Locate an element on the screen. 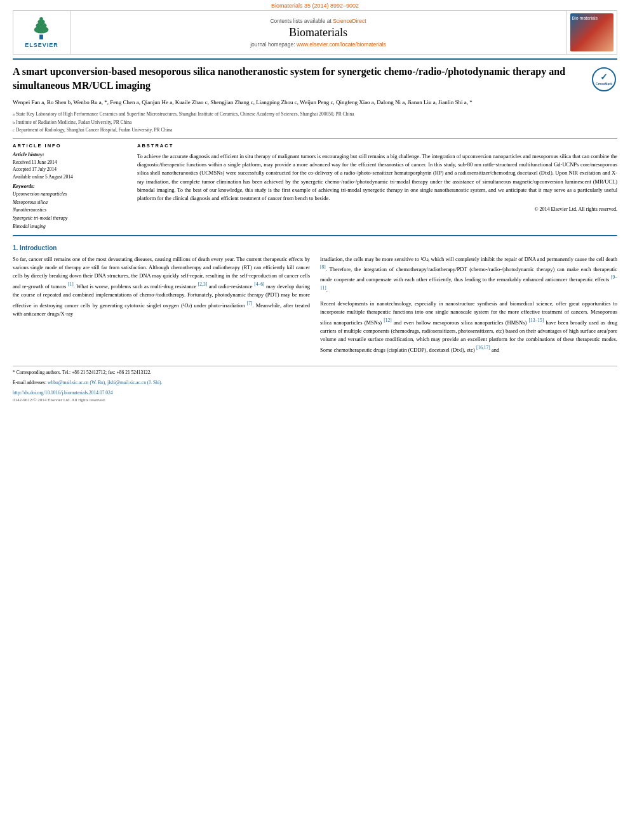 This screenshot has width=630, height=840. article-info-title: ARTICLE INFO is located at coordinates (70, 146).